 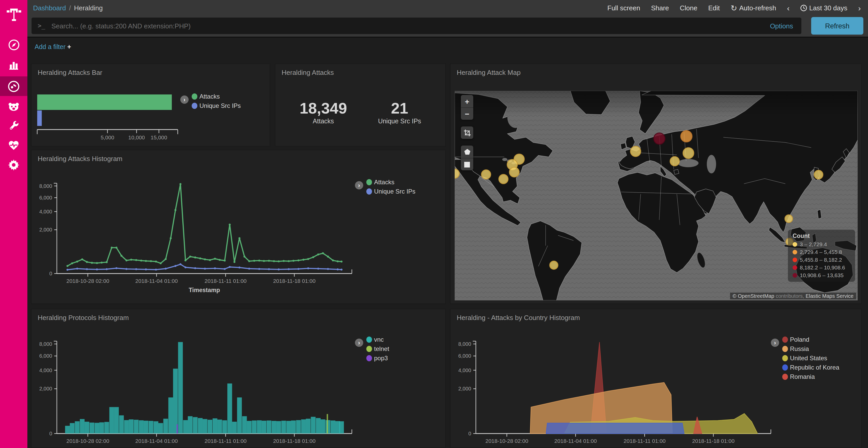 What do you see at coordinates (381, 349) in the screenshot?
I see `legend-label: telnet` at bounding box center [381, 349].